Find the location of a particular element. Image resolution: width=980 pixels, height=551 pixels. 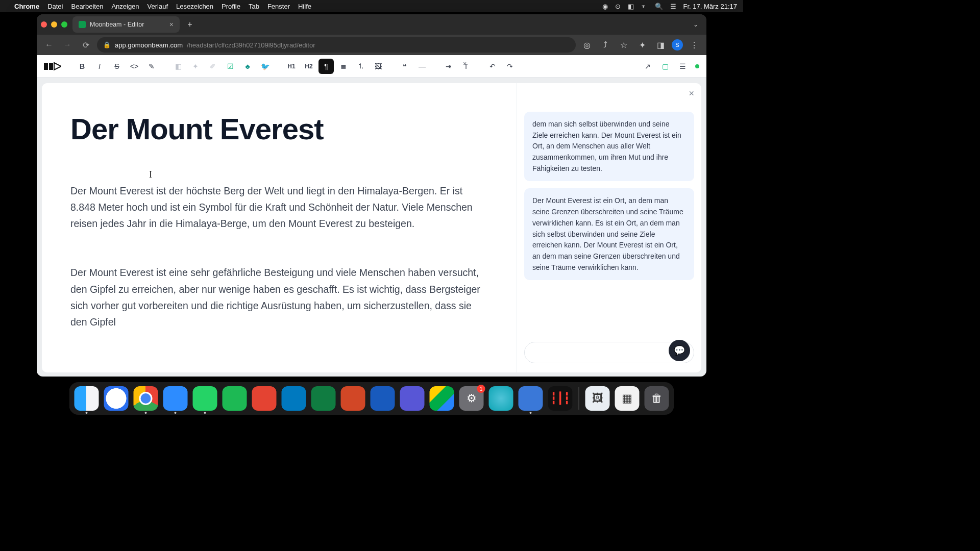

italic-button: I is located at coordinates (100, 66).